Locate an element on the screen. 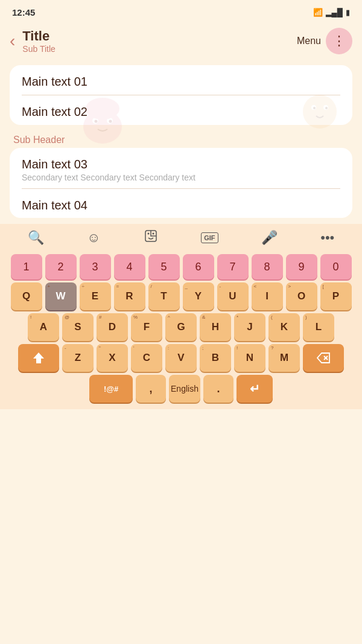 This screenshot has width=362, height=644. key-3: 3 is located at coordinates (95, 267).